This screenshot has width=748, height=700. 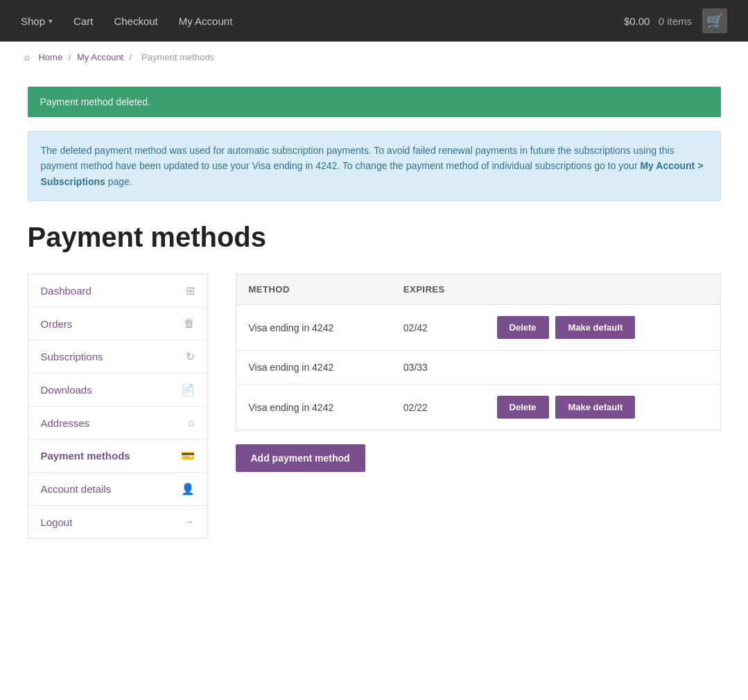 I want to click on subscriptions-icon: ↻, so click(x=190, y=356).